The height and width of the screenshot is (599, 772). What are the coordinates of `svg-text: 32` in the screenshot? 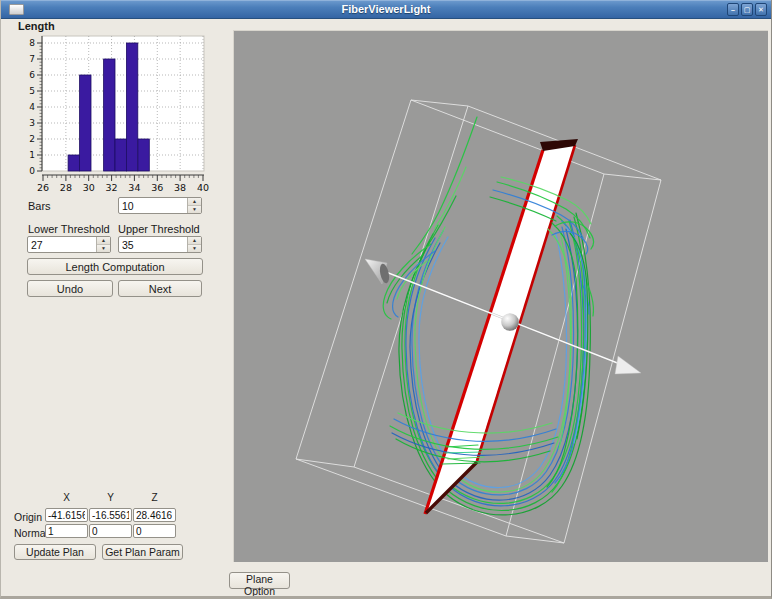 It's located at (112, 188).